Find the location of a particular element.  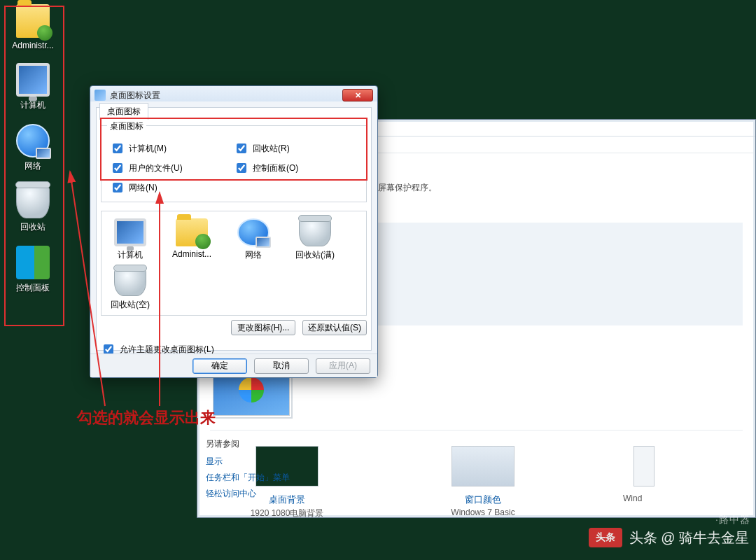

checkbox-computer: 计算机(M) is located at coordinates (172, 148).